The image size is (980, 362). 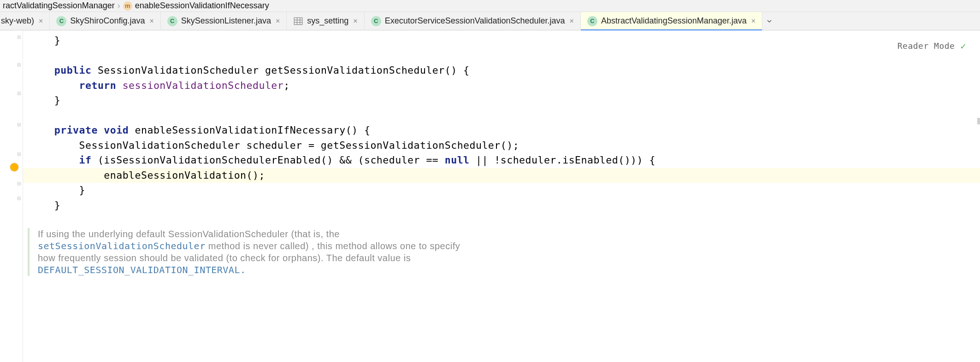 What do you see at coordinates (932, 46) in the screenshot?
I see `reader-mode-toggle: Reader Mode ✓` at bounding box center [932, 46].